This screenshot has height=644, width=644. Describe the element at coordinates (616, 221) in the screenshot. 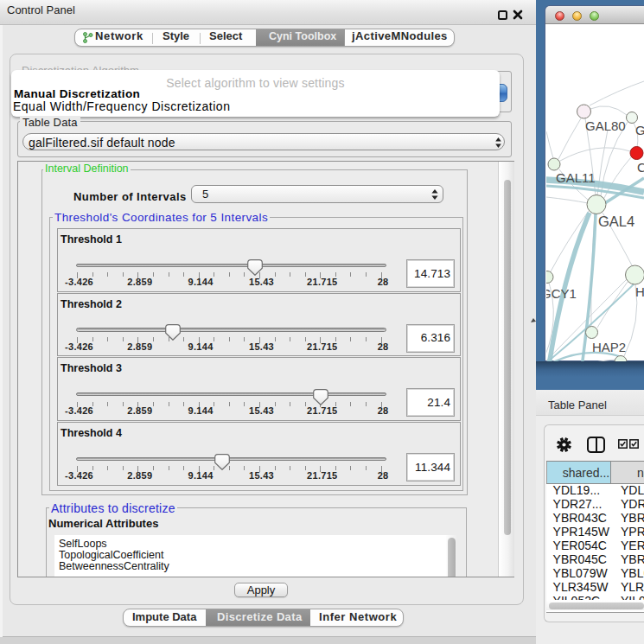

I see `svg-text: GAL4` at that location.